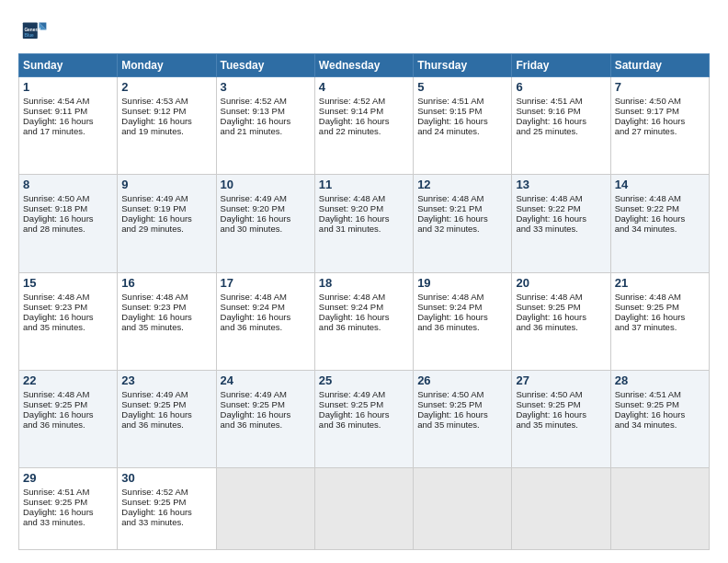  What do you see at coordinates (68, 110) in the screenshot?
I see `day-info-line: Sunset: 9:11 PM` at bounding box center [68, 110].